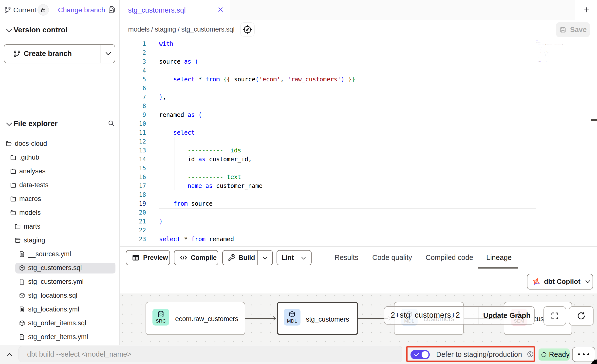  Describe the element at coordinates (133, 44) in the screenshot. I see `line-number-1: 1` at that location.